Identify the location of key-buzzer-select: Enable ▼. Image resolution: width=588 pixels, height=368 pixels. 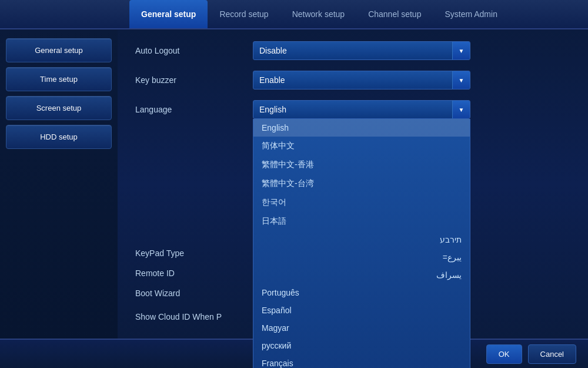
(362, 80).